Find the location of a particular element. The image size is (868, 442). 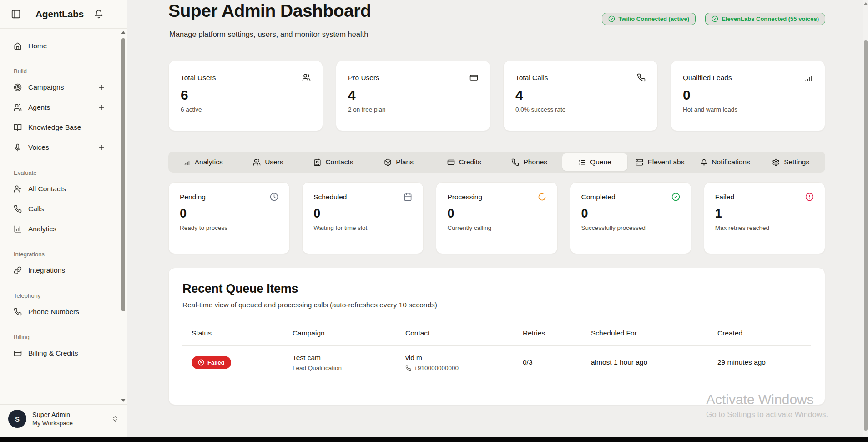

stat-label: Total Users is located at coordinates (198, 78).